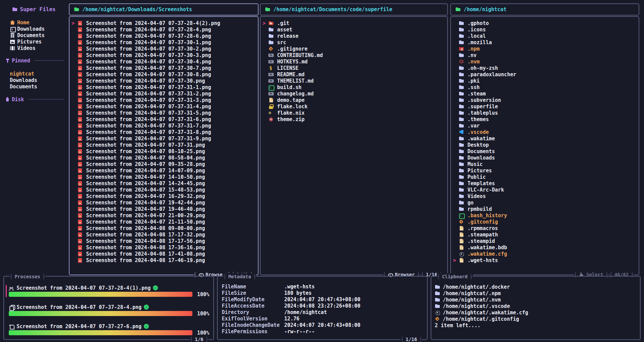 The image size is (644, 342). I want to click on pinned-item-downloads: Downloads, so click(24, 80).